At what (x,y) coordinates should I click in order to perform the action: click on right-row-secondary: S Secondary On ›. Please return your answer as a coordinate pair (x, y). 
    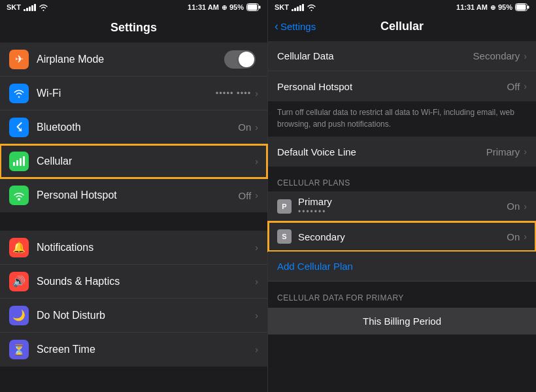
    Looking at the image, I should click on (402, 237).